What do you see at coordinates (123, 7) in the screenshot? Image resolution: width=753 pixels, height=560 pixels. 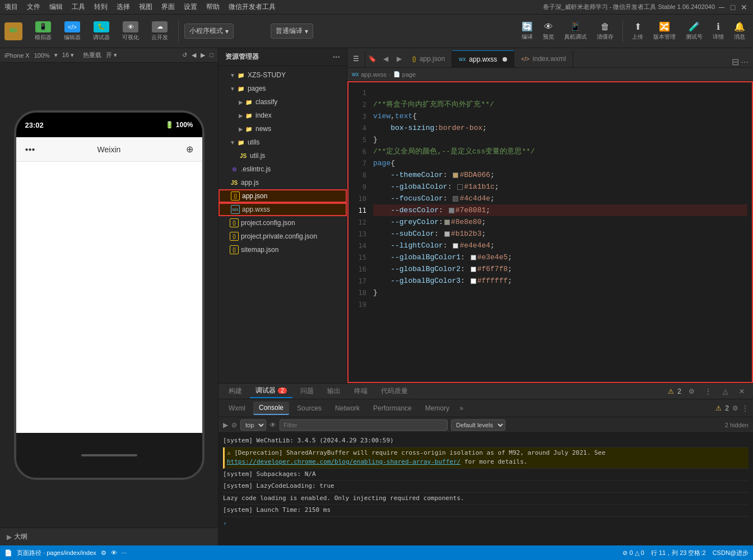 I see `menu-item-select: 选择` at bounding box center [123, 7].